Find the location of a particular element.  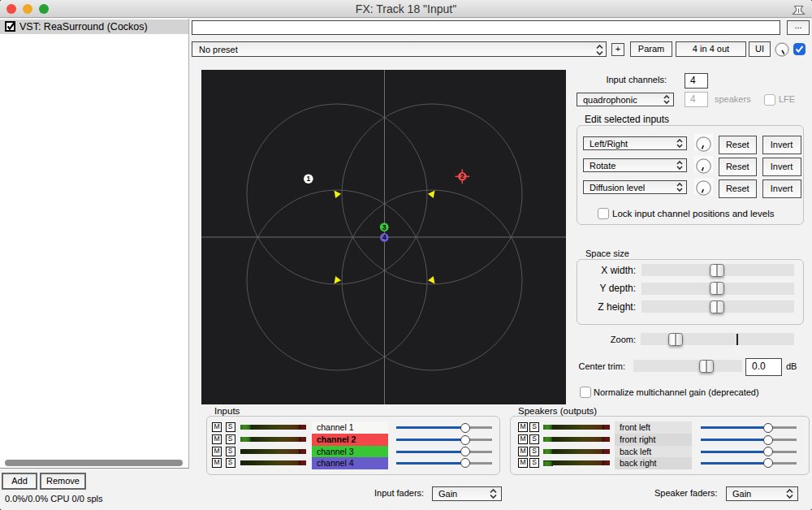

svg-text: 3 is located at coordinates (385, 227).